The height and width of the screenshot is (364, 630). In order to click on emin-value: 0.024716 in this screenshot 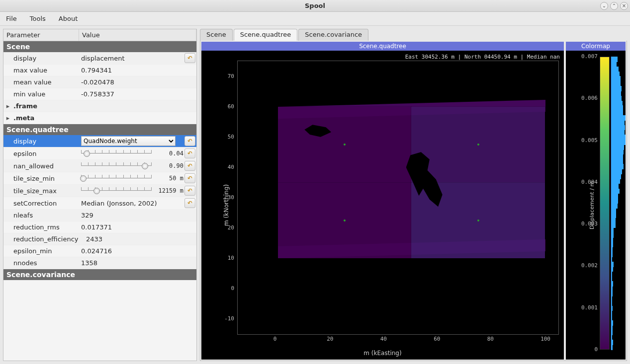, I will do `click(138, 251)`.